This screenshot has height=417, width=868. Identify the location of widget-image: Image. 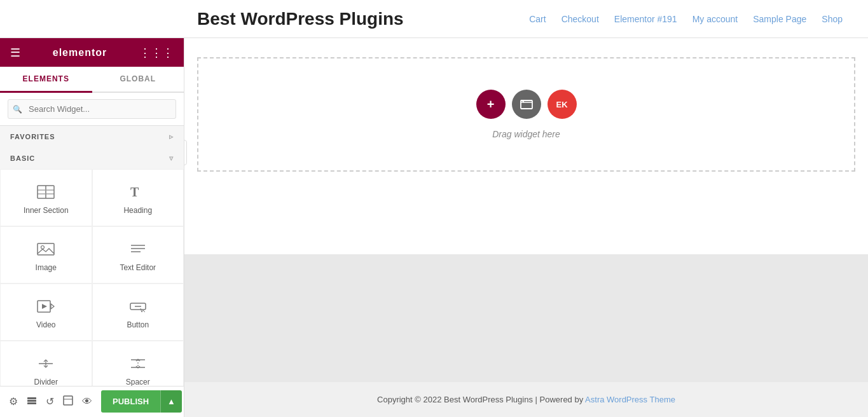
(46, 255).